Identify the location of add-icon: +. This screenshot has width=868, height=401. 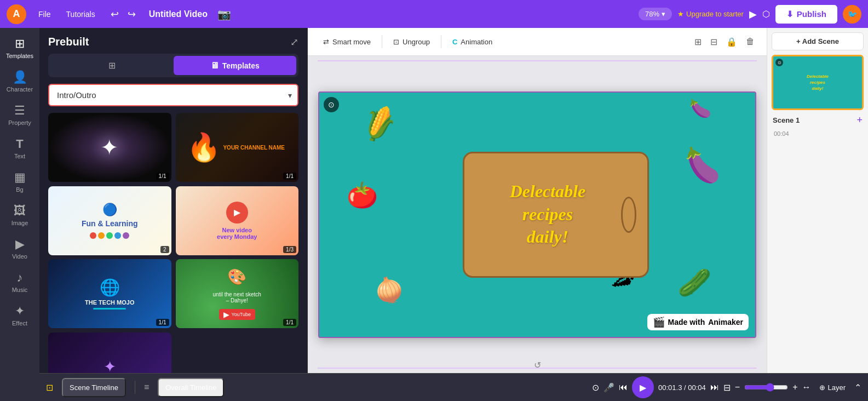
(860, 121).